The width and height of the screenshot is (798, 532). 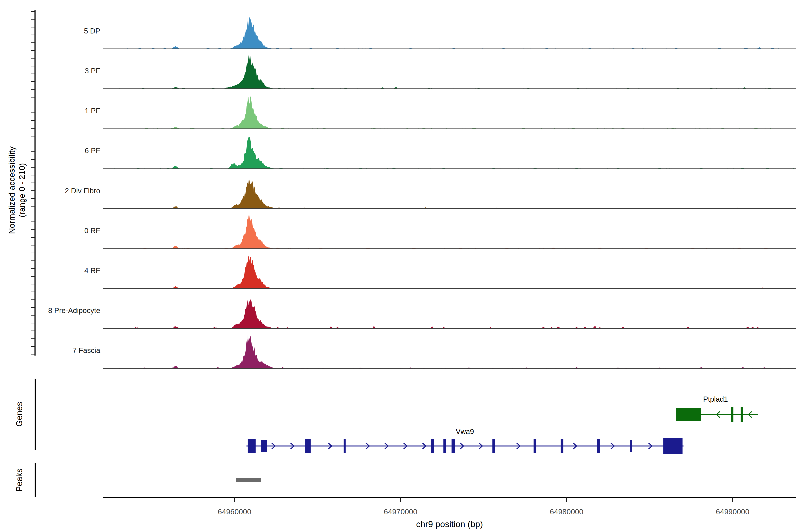 I want to click on gene-label-vwa9: Vwa9, so click(x=465, y=432).